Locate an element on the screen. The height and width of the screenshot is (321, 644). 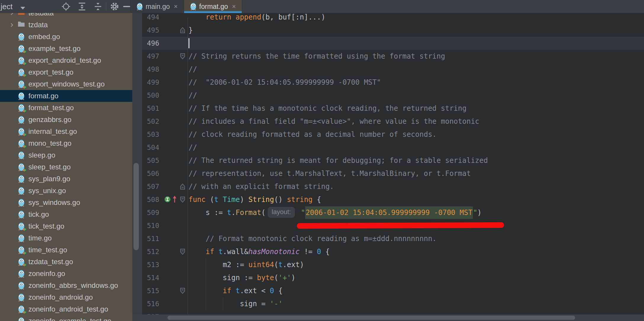
project-panel-title: ject is located at coordinates (7, 7).